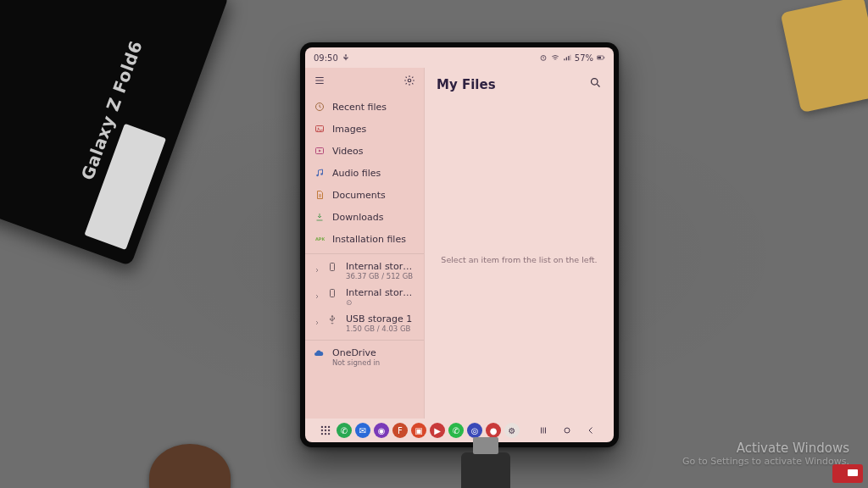 The height and width of the screenshot is (488, 868). I want to click on apps-button, so click(326, 430).